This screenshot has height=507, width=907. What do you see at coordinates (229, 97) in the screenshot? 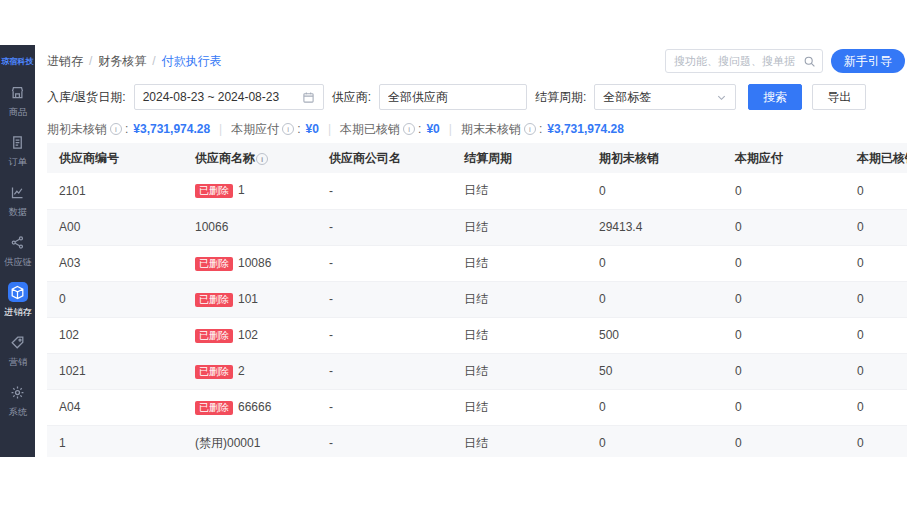
I see `date-range-input: 2024-08-23 ~ 2024-08-23` at bounding box center [229, 97].